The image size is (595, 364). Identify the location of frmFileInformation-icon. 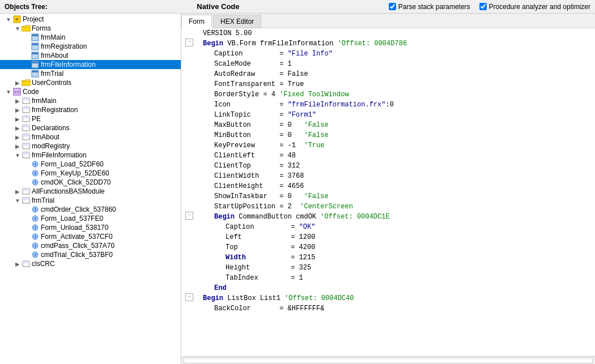
(35, 65).